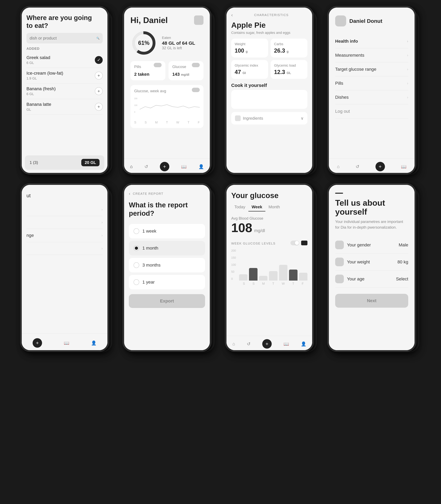 This screenshot has width=441, height=504. I want to click on menu-item-glucose-range: Target glucose range ›, so click(372, 69).